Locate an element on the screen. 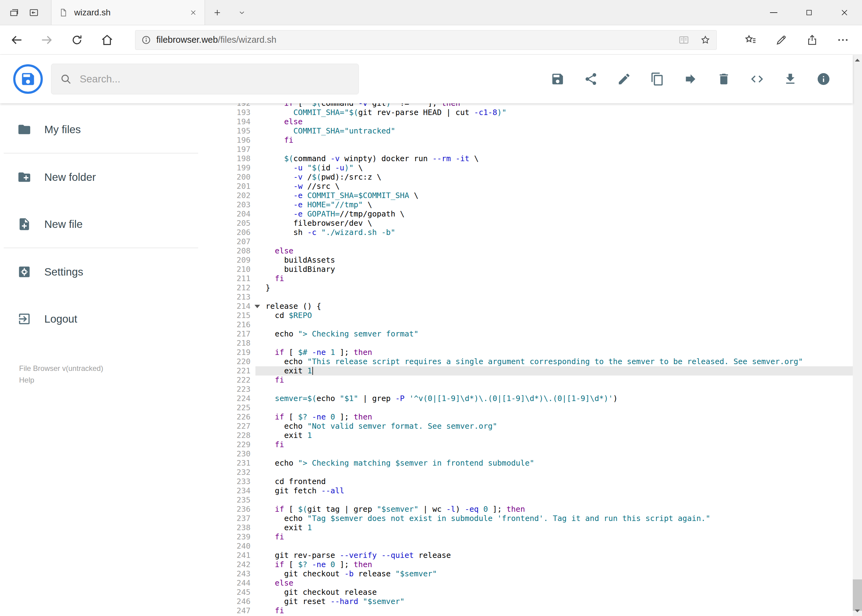 Image resolution: width=862 pixels, height=616 pixels. code-line: 204 -e GOPATH=//tmp/gopath \ is located at coordinates (542, 214).